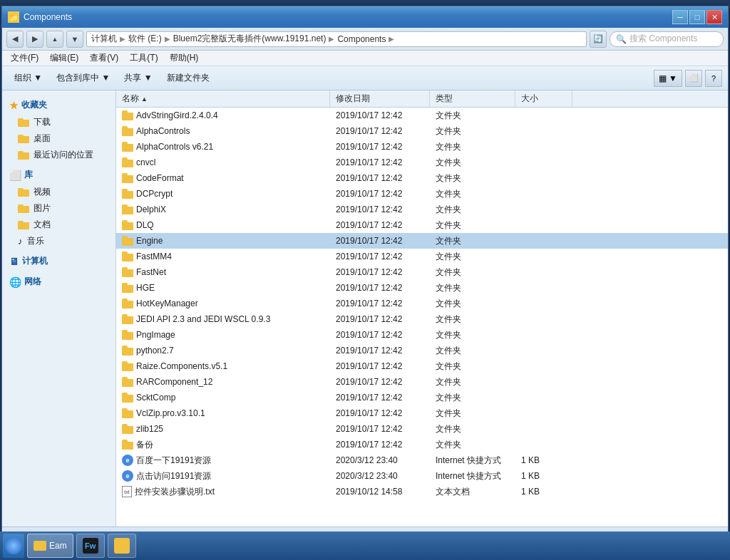 This screenshot has width=730, height=560. Describe the element at coordinates (91, 546) in the screenshot. I see `taskbar-item-fw: Fw` at that location.